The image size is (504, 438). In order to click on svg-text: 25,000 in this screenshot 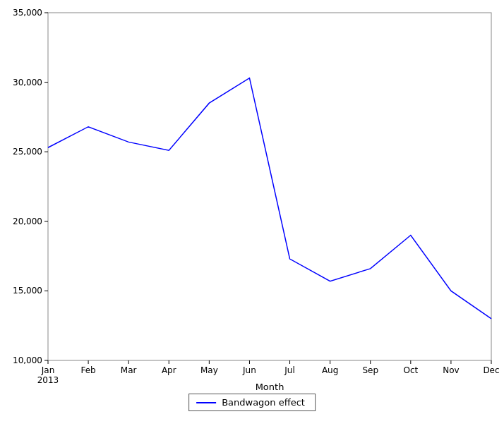, I will do `click(28, 152)`.